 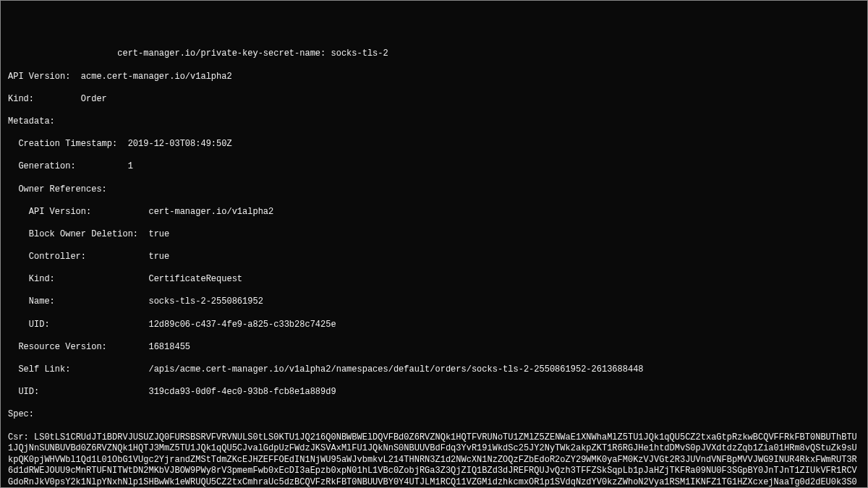 I want to click on csr-prefix: Csr:, so click(x=21, y=437).